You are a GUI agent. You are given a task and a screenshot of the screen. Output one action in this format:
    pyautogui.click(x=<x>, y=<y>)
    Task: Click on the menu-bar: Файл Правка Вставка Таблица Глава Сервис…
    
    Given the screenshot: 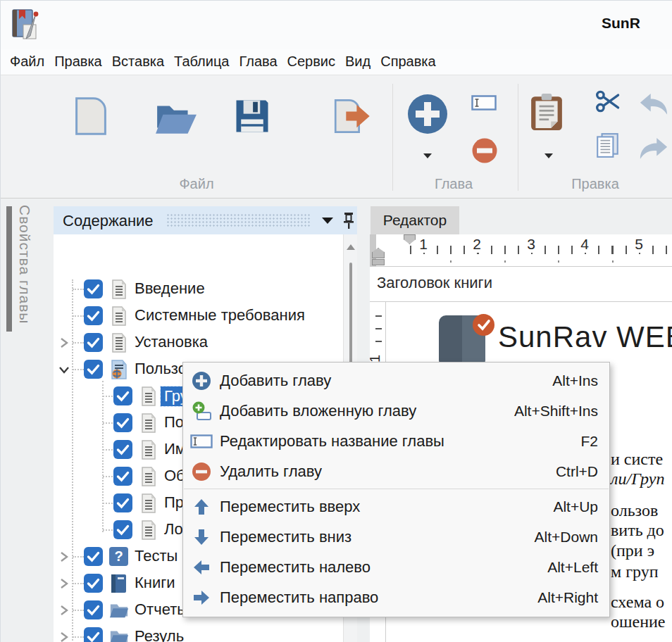 What is the action you would take?
    pyautogui.click(x=337, y=62)
    